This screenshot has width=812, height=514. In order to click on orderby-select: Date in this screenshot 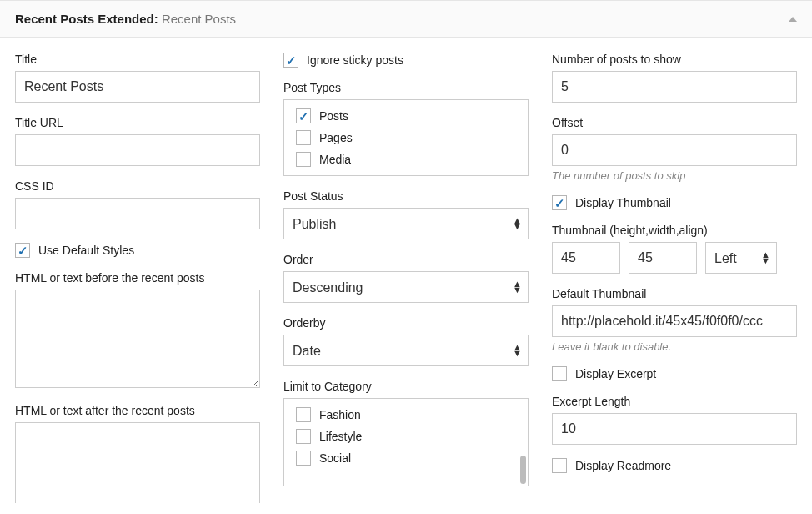, I will do `click(406, 350)`.